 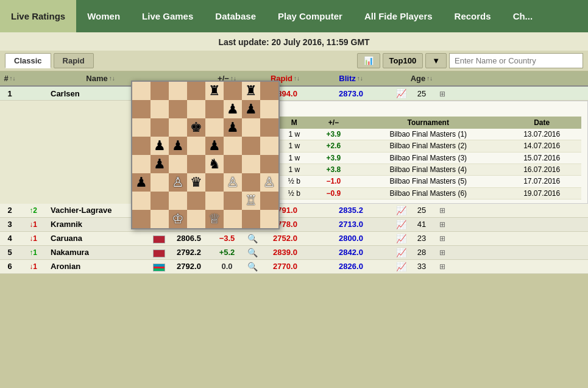 I want to click on nav-database: Database, so click(x=235, y=16).